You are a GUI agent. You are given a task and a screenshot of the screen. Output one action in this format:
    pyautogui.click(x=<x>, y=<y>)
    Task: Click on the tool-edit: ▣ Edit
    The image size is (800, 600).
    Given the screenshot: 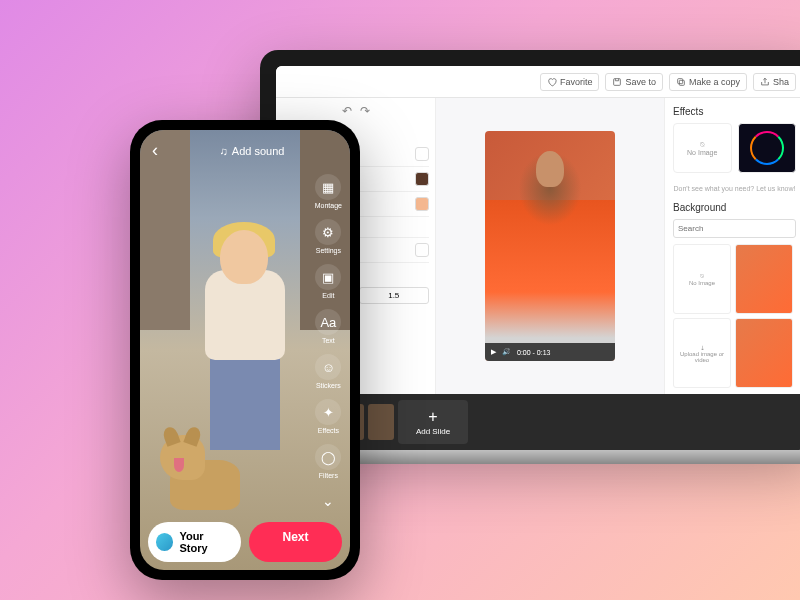 What is the action you would take?
    pyautogui.click(x=328, y=282)
    